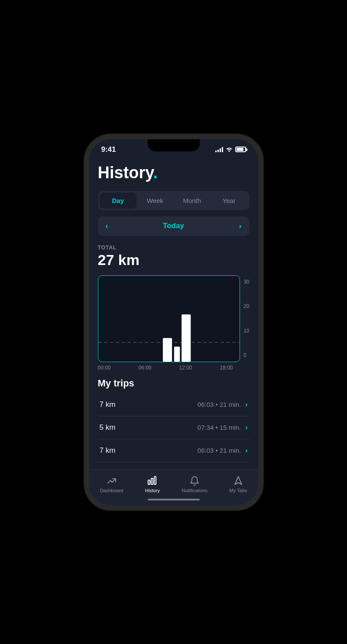  Describe the element at coordinates (246, 331) in the screenshot. I see `y-label-10: 10` at that location.